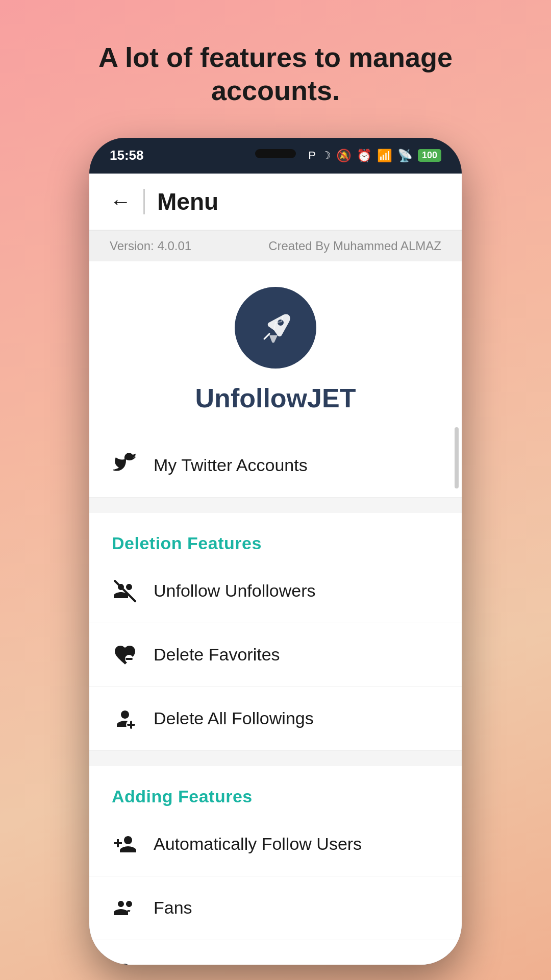 The height and width of the screenshot is (980, 551). What do you see at coordinates (125, 719) in the screenshot?
I see `users-slash-icon` at bounding box center [125, 719].